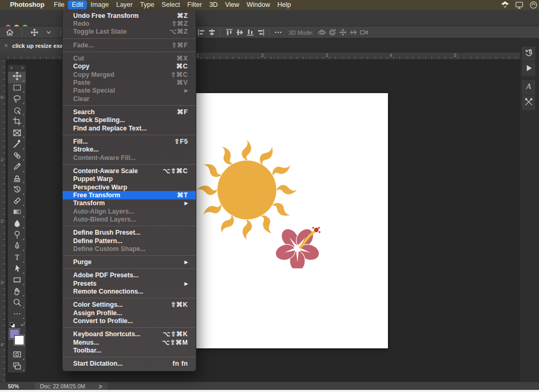  What do you see at coordinates (129, 179) in the screenshot?
I see `menu-item-puppet-warp: Puppet Warp` at bounding box center [129, 179].